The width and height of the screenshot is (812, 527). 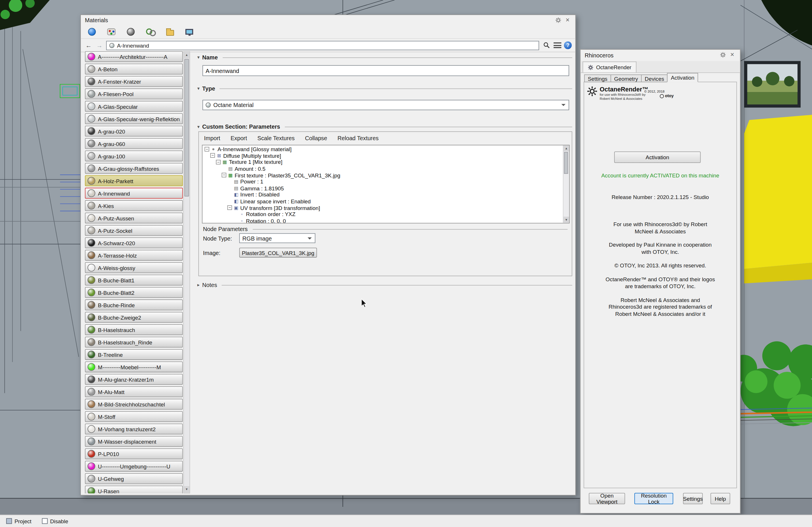 What do you see at coordinates (134, 57) in the screenshot?
I see `material-list-item: A----------Architektur----------A` at bounding box center [134, 57].